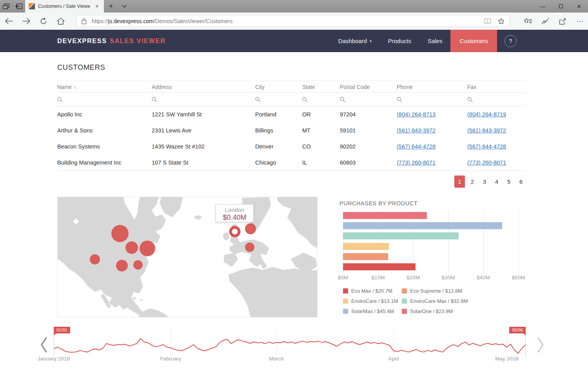 The height and width of the screenshot is (373, 588). What do you see at coordinates (64, 6) in the screenshot?
I see `browser-tab: Customers / Sale Viewe ✕` at bounding box center [64, 6].